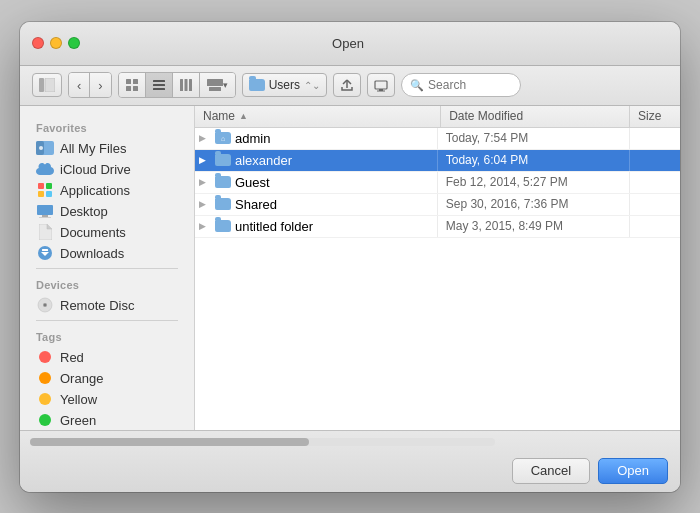 Image resolution: width=700 pixels, height=513 pixels. I want to click on column-view-button, so click(186, 85).